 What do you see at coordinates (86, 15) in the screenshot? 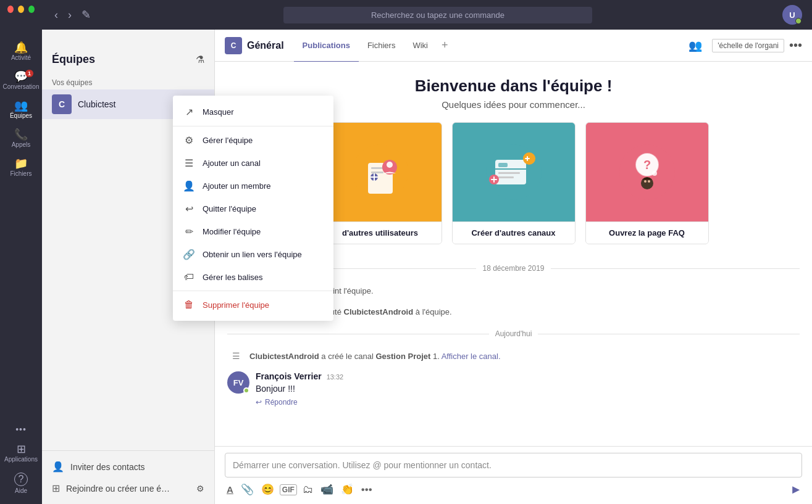
I see `compose-button: ✎` at bounding box center [86, 15].